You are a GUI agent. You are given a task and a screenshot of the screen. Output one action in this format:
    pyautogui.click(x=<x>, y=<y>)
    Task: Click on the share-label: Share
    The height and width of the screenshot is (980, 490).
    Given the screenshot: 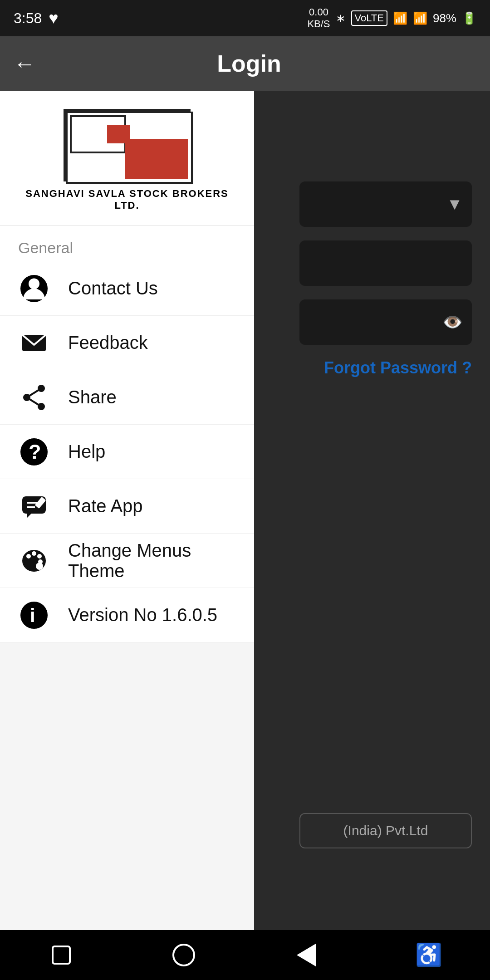 What is the action you would take?
    pyautogui.click(x=93, y=397)
    